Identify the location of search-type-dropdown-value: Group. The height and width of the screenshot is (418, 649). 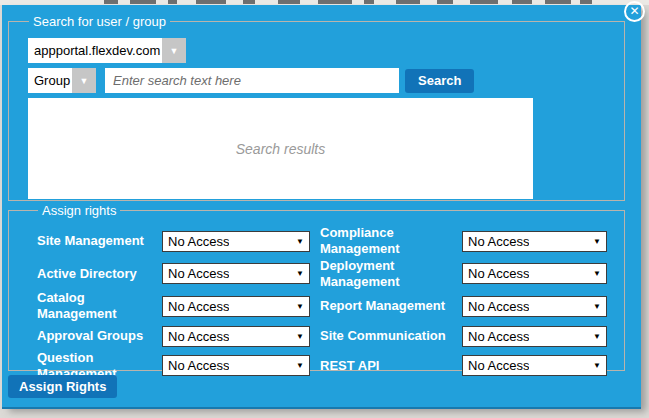
(50, 80).